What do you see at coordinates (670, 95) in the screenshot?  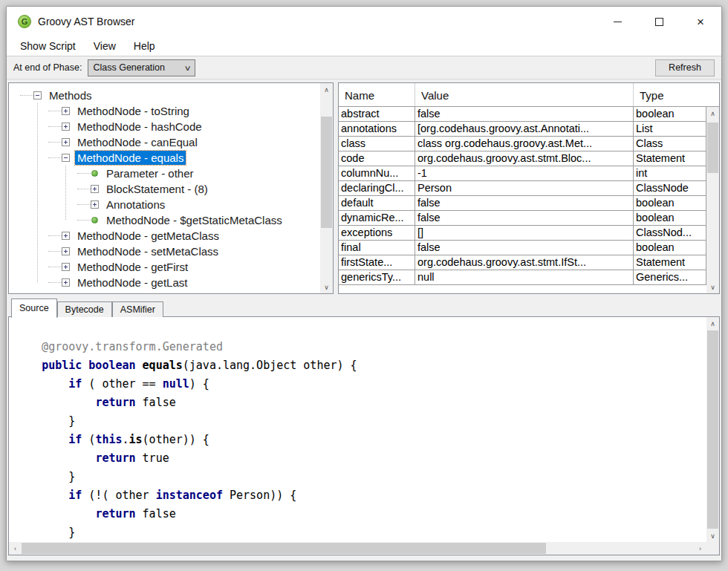 I see `column-header-type: Type` at bounding box center [670, 95].